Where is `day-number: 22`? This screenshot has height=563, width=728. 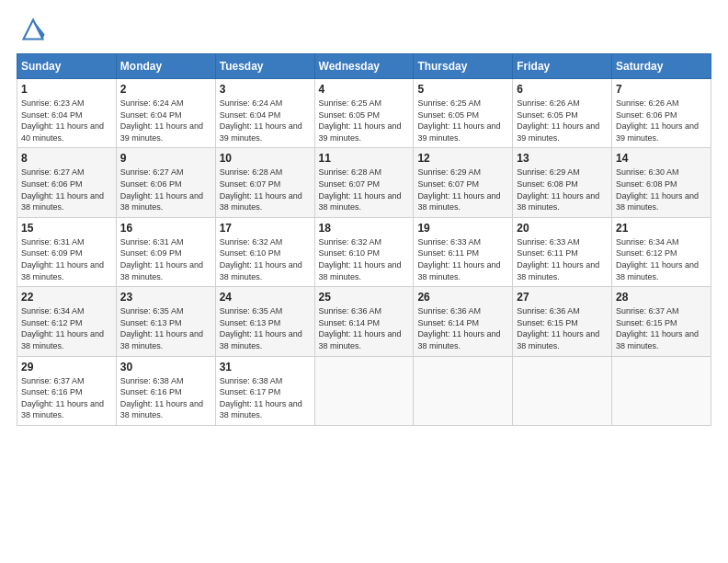 day-number: 22 is located at coordinates (66, 297).